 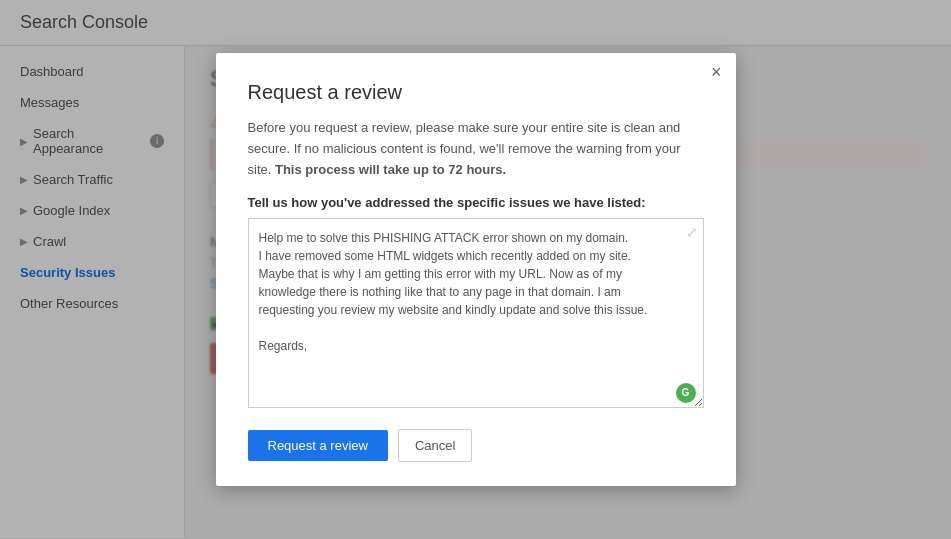 What do you see at coordinates (476, 202) in the screenshot?
I see `textarea-label: Tell us how you've addressed the specifi…` at bounding box center [476, 202].